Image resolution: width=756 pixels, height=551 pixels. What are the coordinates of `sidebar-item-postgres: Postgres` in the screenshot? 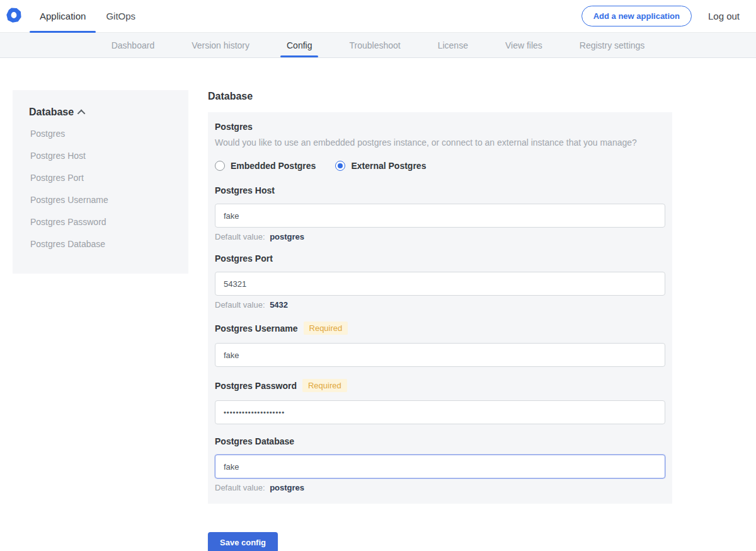 It's located at (102, 134).